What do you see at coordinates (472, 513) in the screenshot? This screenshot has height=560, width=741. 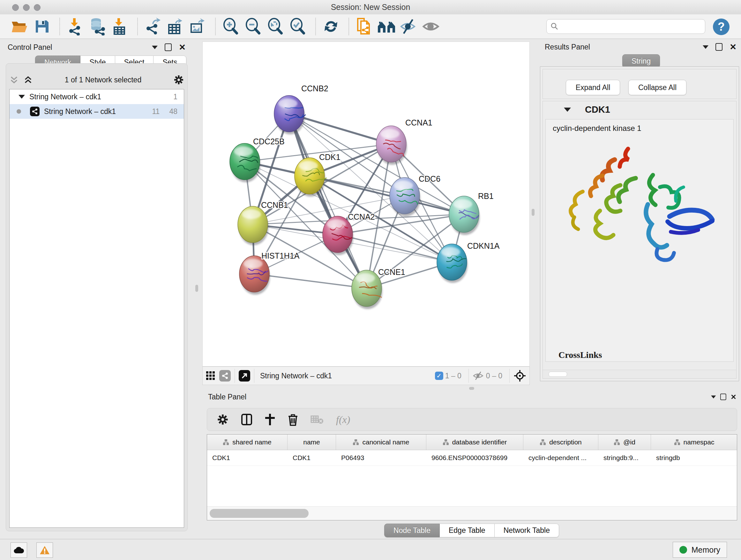 I see `table-horizontal-scrollbar` at bounding box center [472, 513].